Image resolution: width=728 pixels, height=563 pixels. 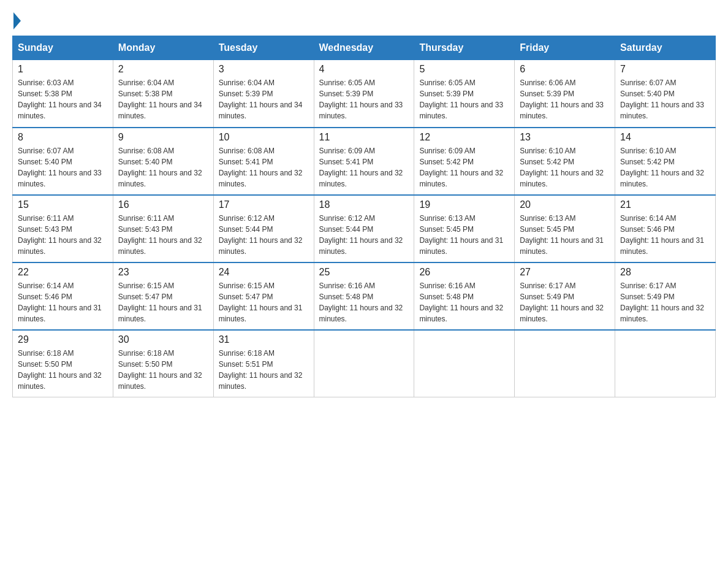 What do you see at coordinates (63, 272) in the screenshot?
I see `day-number: 22` at bounding box center [63, 272].